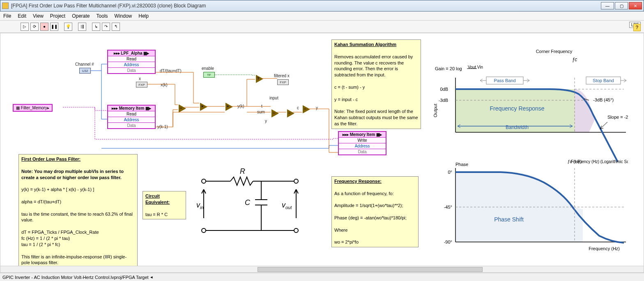 Image resolution: width=644 pixels, height=281 pixels. What do you see at coordinates (106, 27) in the screenshot?
I see `step-over-button: ↷` at bounding box center [106, 27].